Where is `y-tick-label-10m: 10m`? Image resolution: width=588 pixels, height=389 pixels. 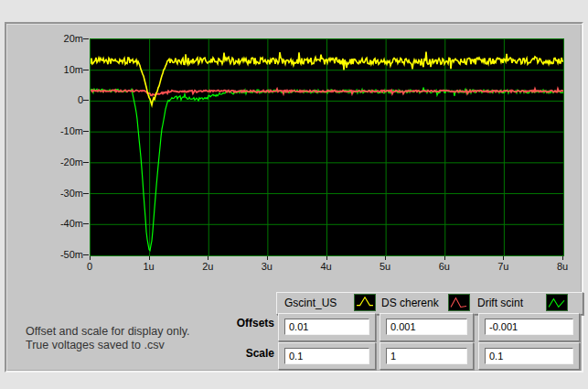
y-tick-label-10m: 10m is located at coordinates (62, 70).